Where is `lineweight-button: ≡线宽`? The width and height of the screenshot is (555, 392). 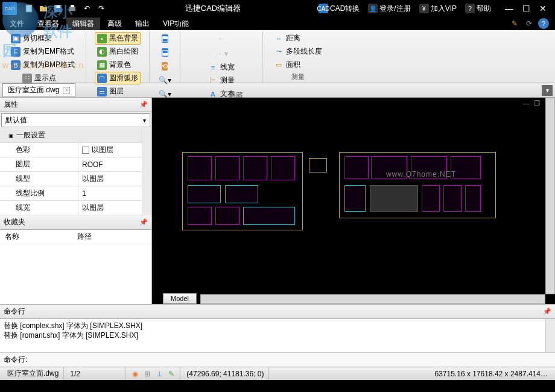
lineweight-button: ≡线宽 is located at coordinates (221, 68).